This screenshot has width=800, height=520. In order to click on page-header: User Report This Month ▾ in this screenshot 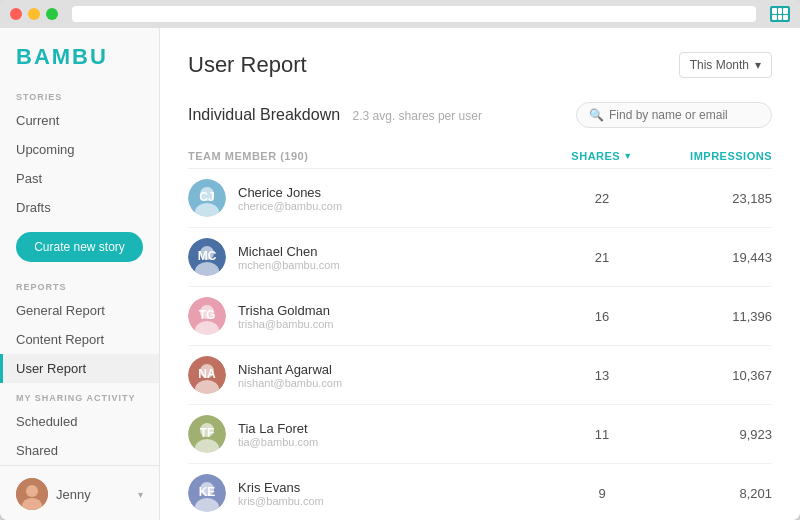, I will do `click(480, 65)`.